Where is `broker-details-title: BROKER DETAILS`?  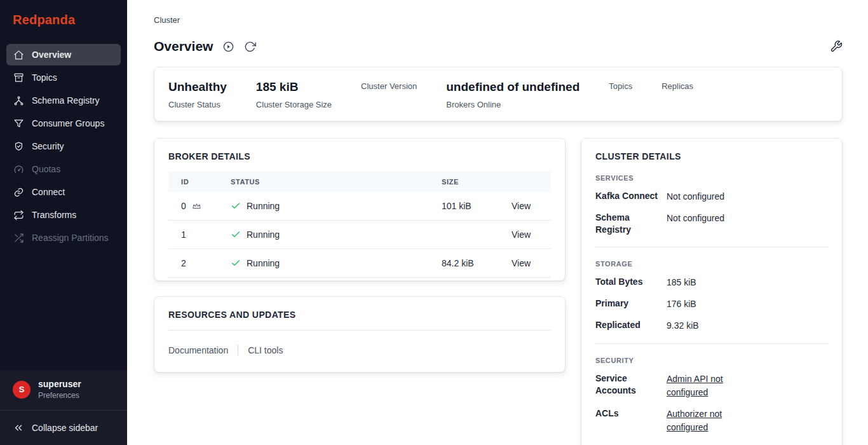 broker-details-title: BROKER DETAILS is located at coordinates (360, 156).